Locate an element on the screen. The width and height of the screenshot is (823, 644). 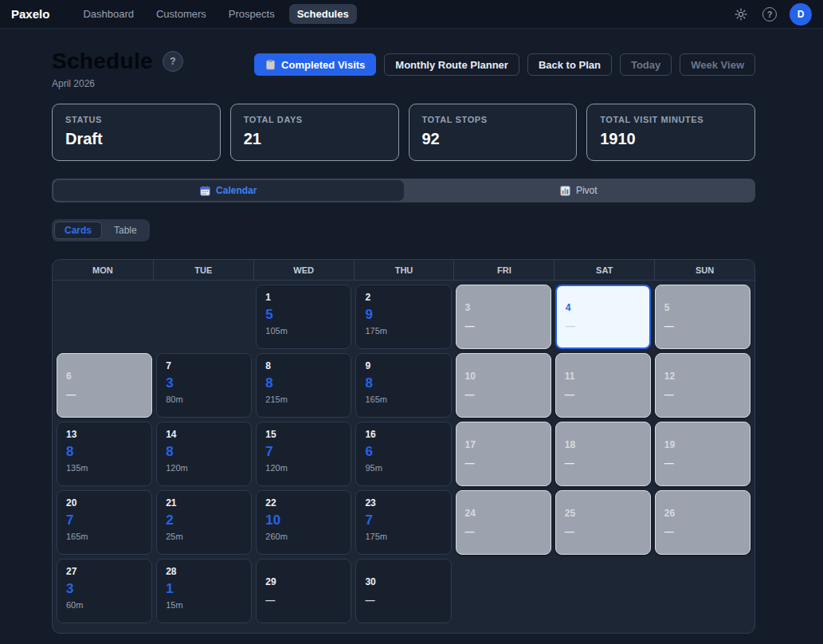
brand-logo: Paxelo is located at coordinates (30, 14).